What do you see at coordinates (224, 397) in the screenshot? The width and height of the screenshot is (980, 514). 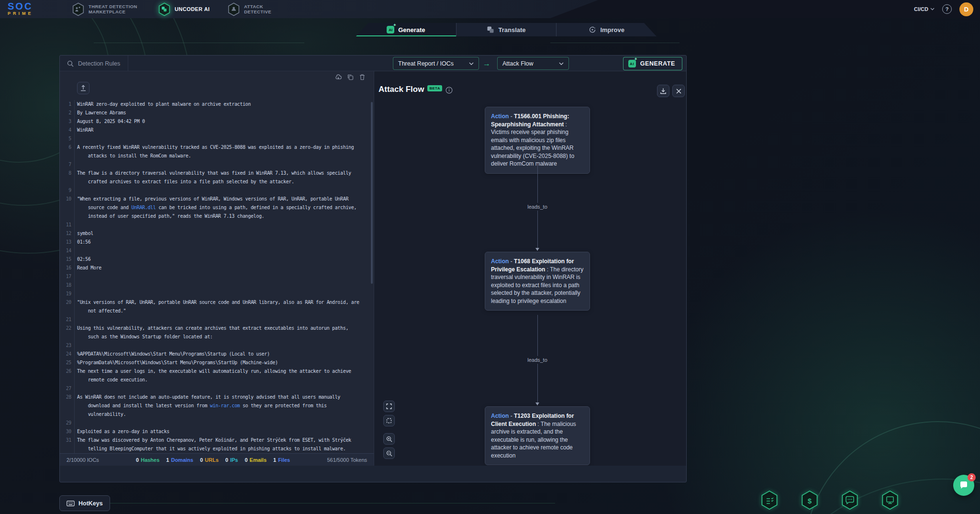 I see `code-text: As WinRAR does not include an auto-updat…` at bounding box center [224, 397].